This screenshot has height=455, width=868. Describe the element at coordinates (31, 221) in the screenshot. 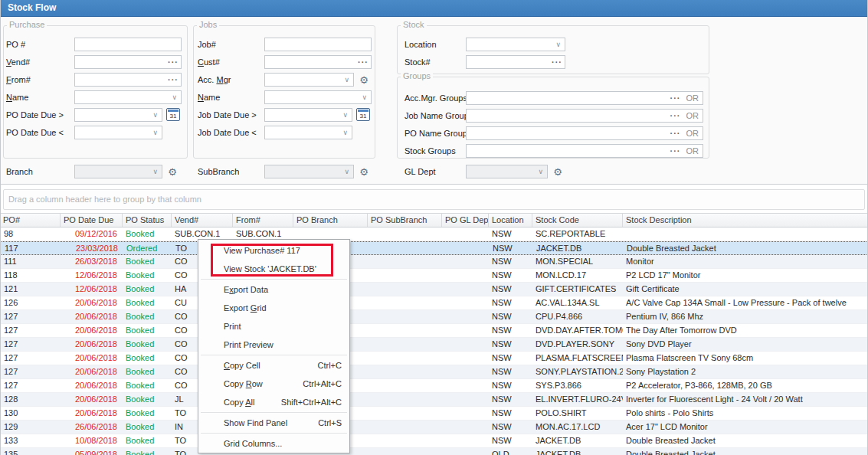

I see `column-header-po: PO#` at that location.